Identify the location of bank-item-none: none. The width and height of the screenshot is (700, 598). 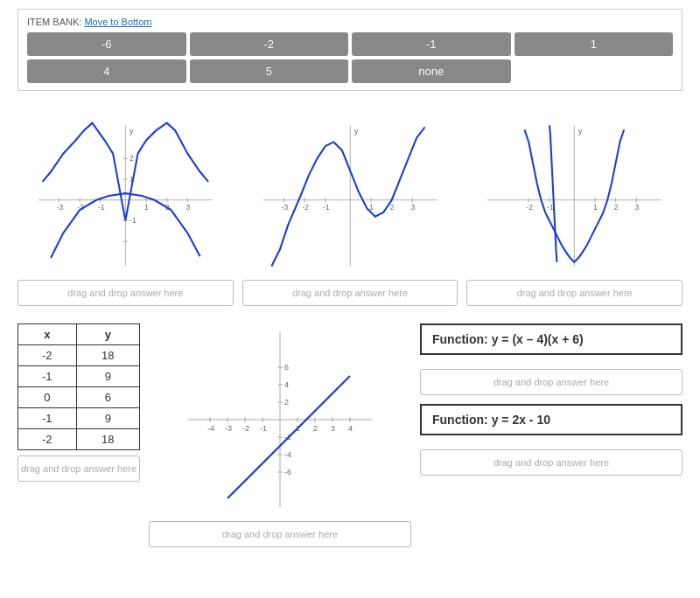
(431, 72).